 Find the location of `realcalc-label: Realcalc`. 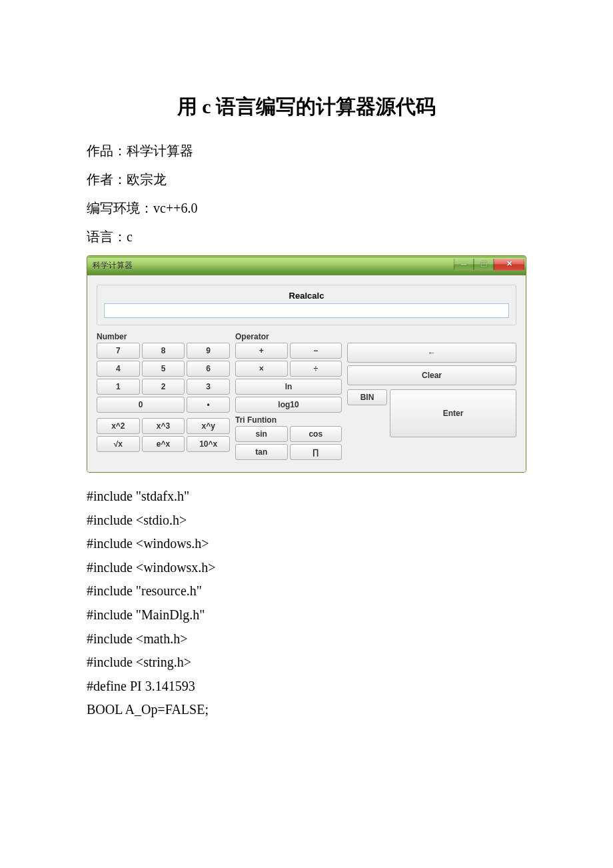

realcalc-label: Realcalc is located at coordinates (306, 297).